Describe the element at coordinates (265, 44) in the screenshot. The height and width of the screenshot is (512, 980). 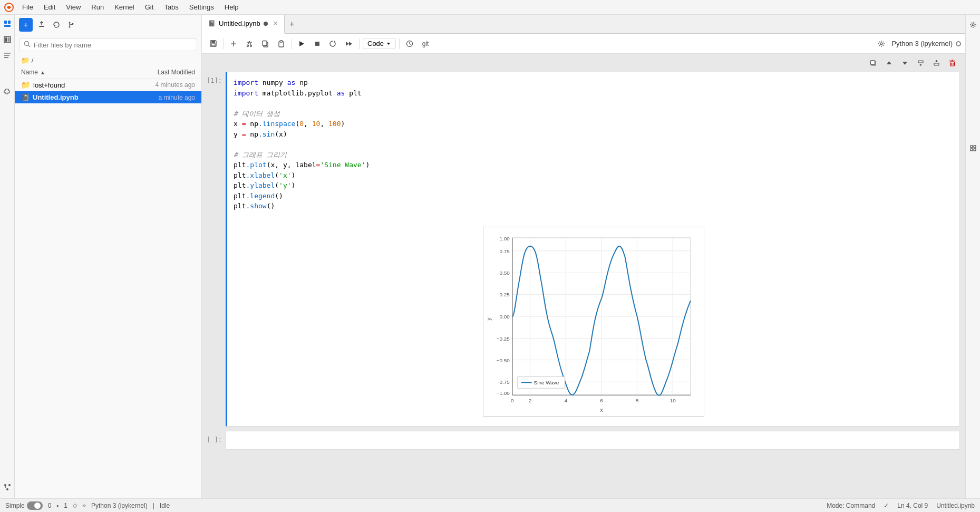
I see `copy-btn` at that location.